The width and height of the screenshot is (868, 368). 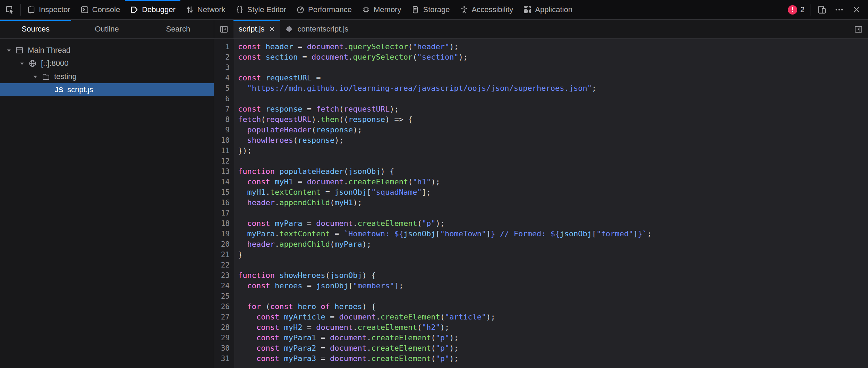 What do you see at coordinates (224, 68) in the screenshot?
I see `line-number: 3` at bounding box center [224, 68].